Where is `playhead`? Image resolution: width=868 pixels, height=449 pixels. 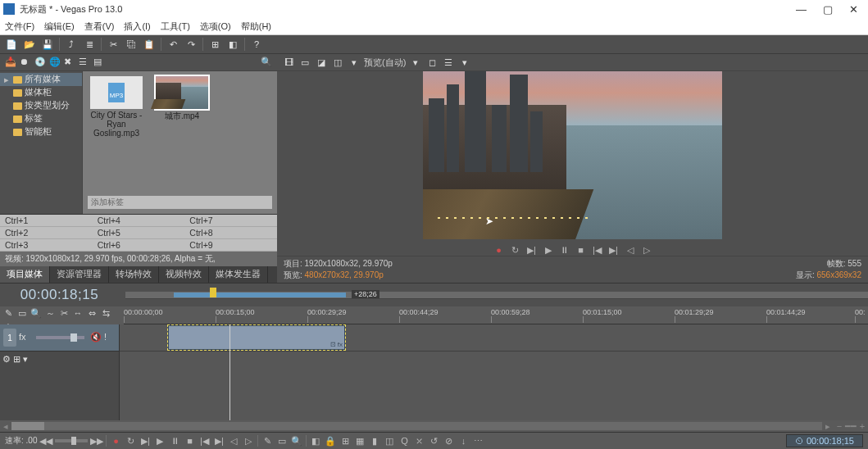 playhead is located at coordinates (229, 372).